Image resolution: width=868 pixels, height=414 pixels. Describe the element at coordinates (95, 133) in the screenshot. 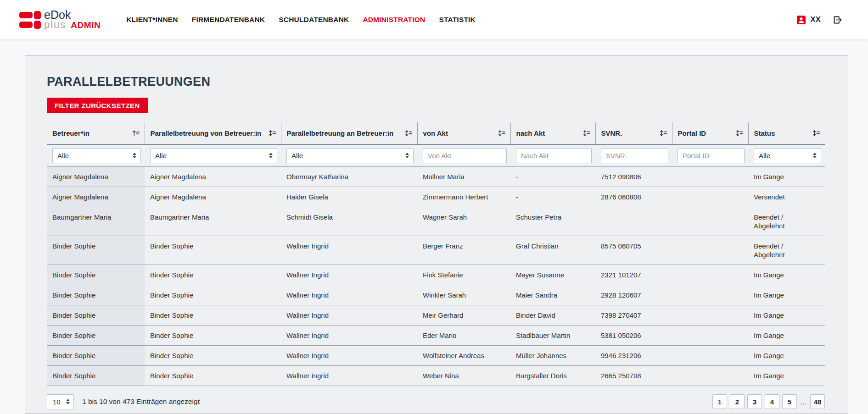

I see `column-header-betreuer-in: Betreuer*in` at that location.